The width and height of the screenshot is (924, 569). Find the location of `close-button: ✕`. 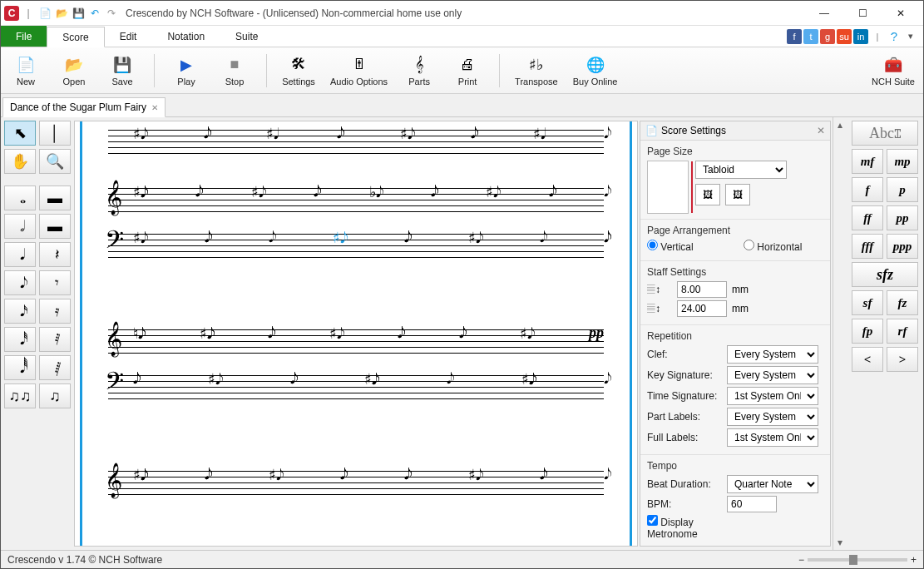

close-button: ✕ is located at coordinates (901, 13).